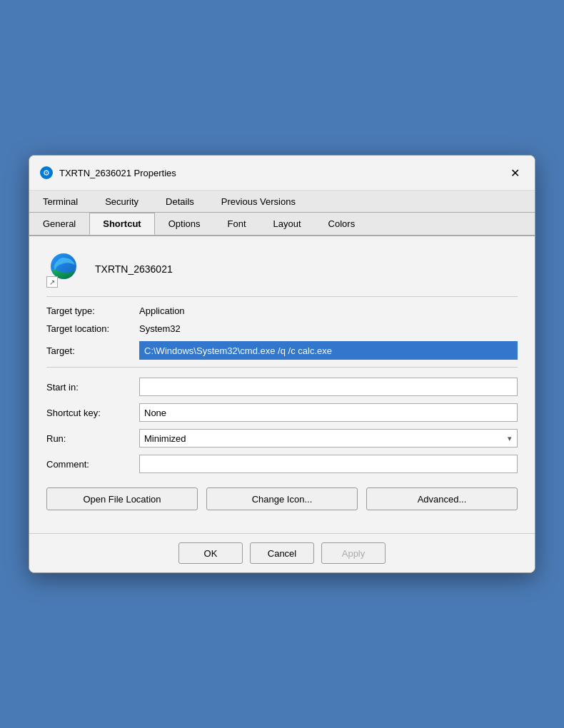 The width and height of the screenshot is (564, 728). What do you see at coordinates (328, 387) in the screenshot?
I see `start-in-input-container` at bounding box center [328, 387].